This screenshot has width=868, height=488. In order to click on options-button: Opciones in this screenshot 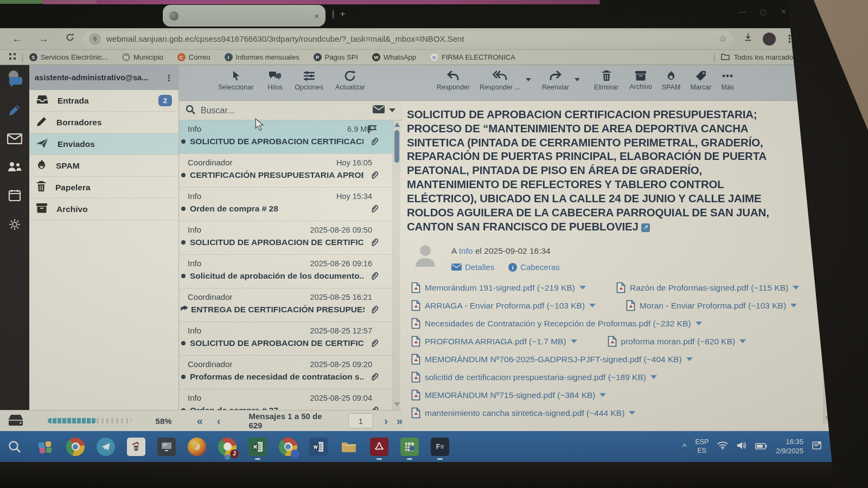, I will do `click(309, 78)`.